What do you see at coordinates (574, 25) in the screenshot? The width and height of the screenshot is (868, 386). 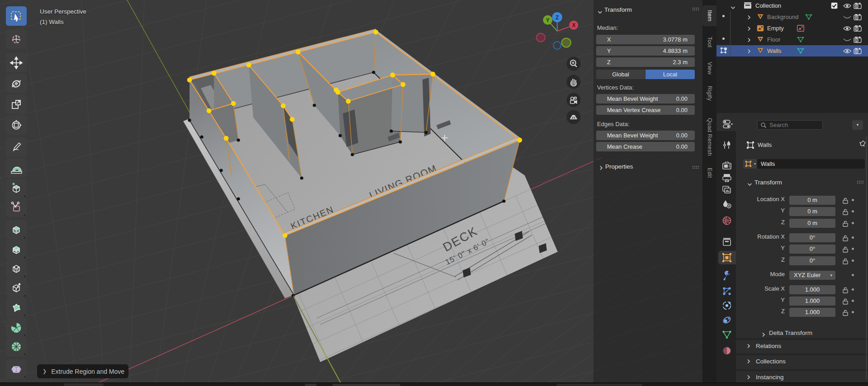 I see `svg-text: X` at bounding box center [574, 25].